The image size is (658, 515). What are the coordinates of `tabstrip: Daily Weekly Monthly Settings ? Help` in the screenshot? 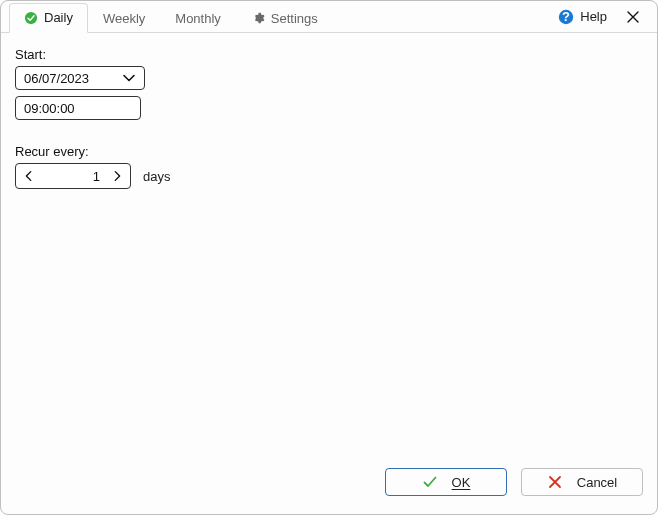 It's located at (329, 17).